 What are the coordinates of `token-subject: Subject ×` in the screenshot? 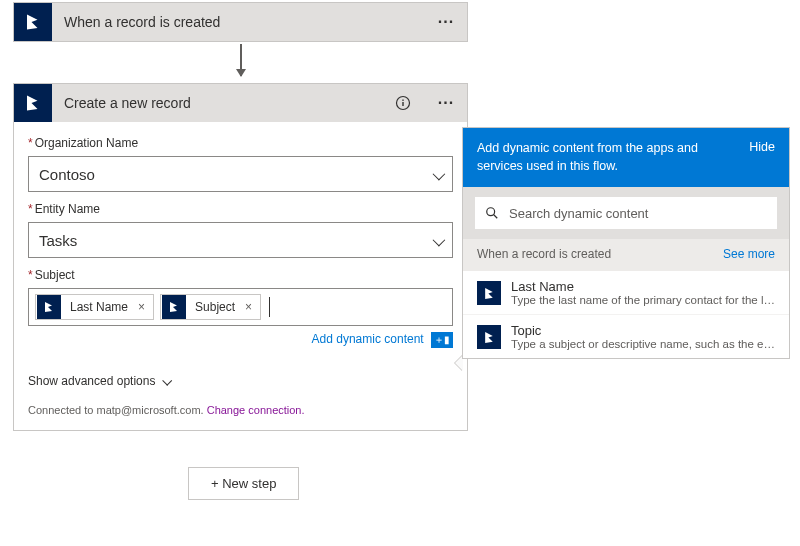 It's located at (210, 307).